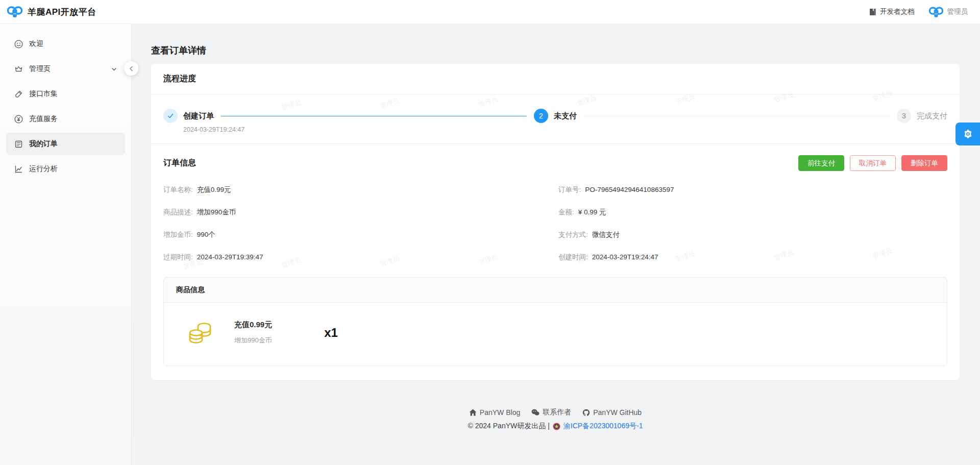  I want to click on step-connector-done, so click(374, 116).